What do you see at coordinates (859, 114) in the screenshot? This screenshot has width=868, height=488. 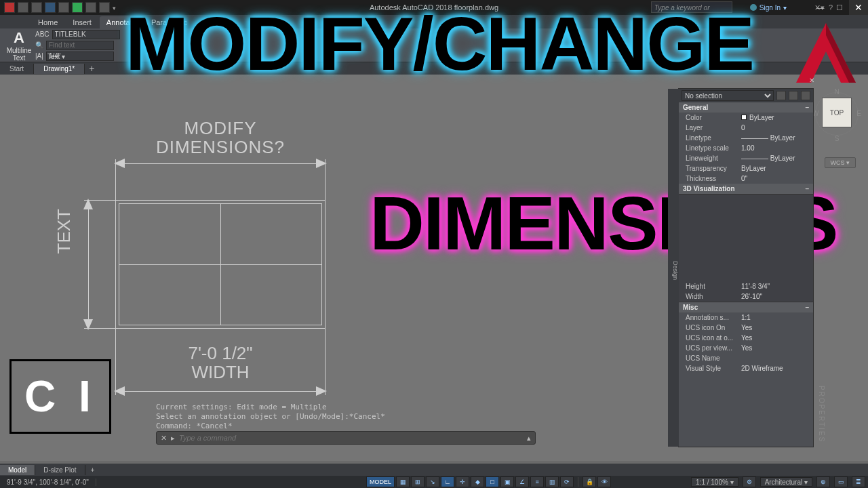 I see `viewcube-e: E` at bounding box center [859, 114].